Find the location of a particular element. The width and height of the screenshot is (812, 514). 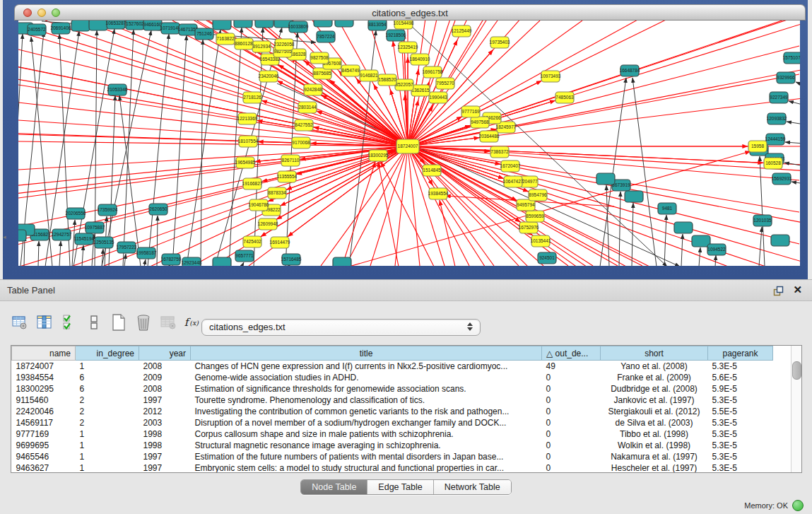

graph-node: 15716485 is located at coordinates (291, 259).